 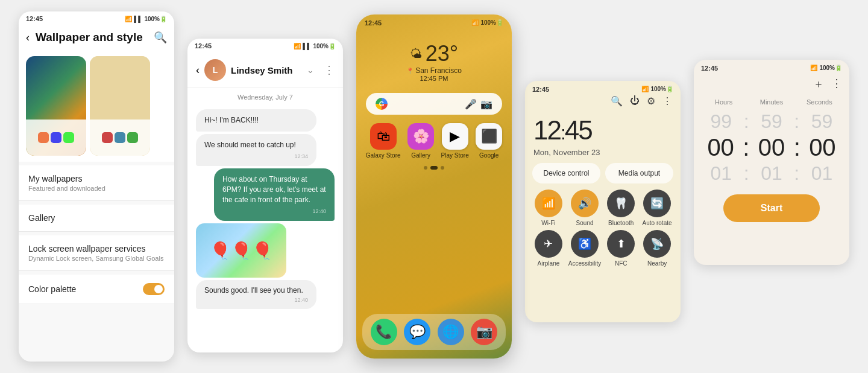 What do you see at coordinates (266, 70) in the screenshot?
I see `contact-name: Lindsey Smith` at bounding box center [266, 70].